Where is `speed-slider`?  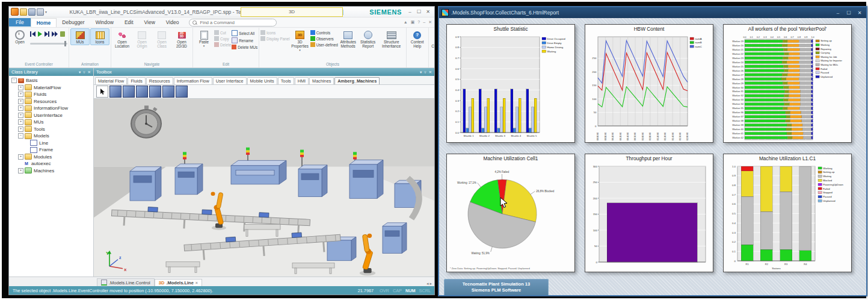
speed-slider is located at coordinates (49, 43).